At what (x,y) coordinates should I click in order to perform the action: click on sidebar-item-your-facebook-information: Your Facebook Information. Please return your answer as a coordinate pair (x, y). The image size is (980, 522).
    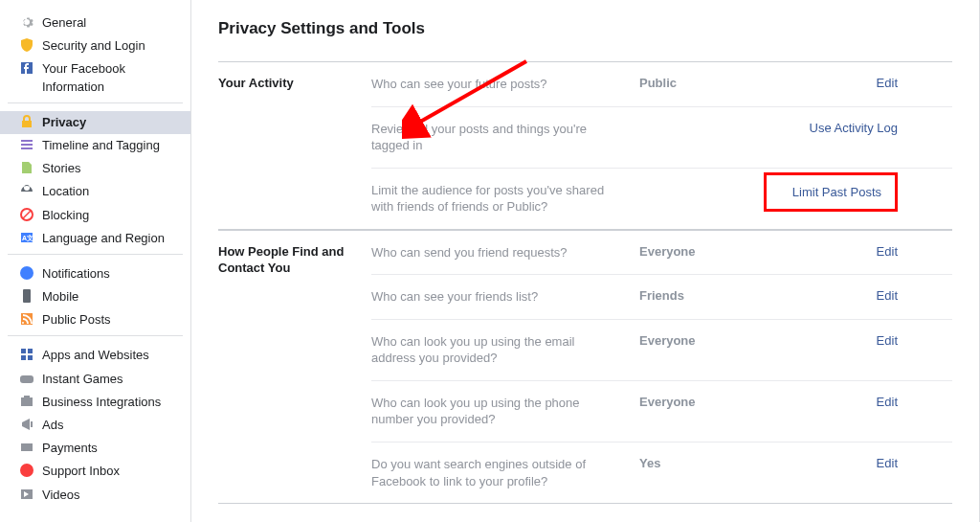
    Looking at the image, I should click on (96, 78).